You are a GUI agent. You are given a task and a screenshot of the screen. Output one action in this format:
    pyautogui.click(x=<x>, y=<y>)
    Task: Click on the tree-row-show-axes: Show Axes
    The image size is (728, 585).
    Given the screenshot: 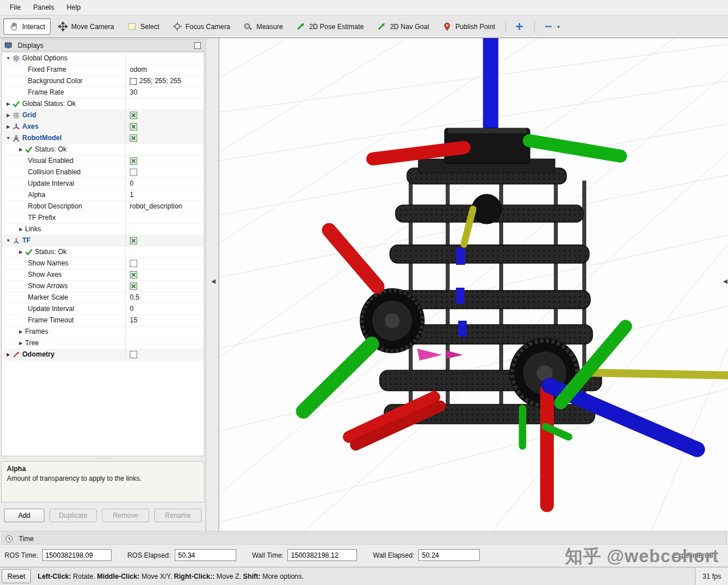 What is the action you would take?
    pyautogui.click(x=102, y=275)
    